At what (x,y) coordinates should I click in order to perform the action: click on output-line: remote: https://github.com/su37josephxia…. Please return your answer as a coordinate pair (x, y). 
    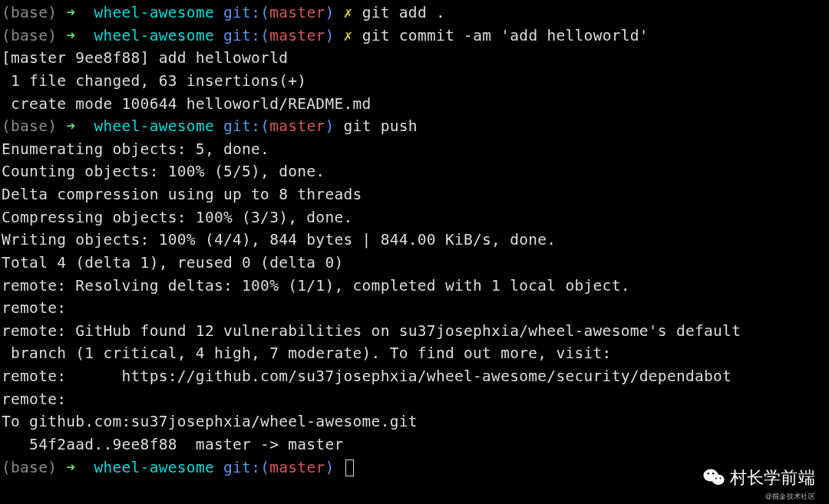
    Looking at the image, I should click on (414, 377).